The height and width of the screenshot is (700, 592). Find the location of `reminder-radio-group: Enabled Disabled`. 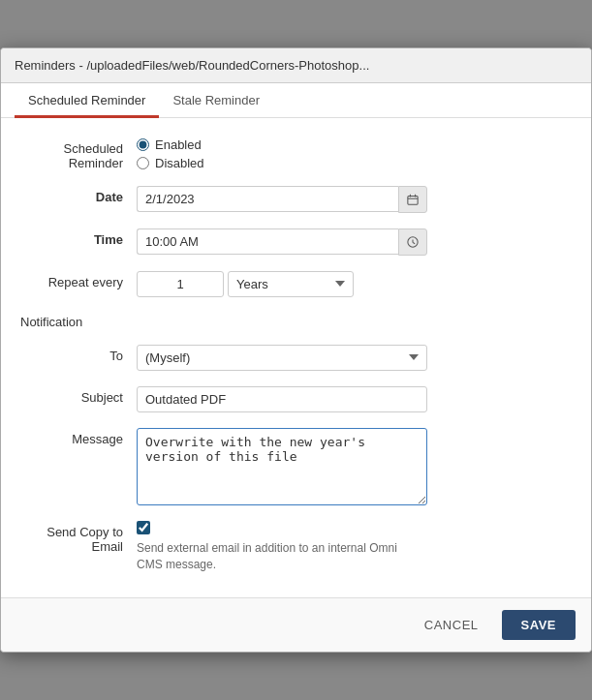

reminder-radio-group: Enabled Disabled is located at coordinates (171, 154).